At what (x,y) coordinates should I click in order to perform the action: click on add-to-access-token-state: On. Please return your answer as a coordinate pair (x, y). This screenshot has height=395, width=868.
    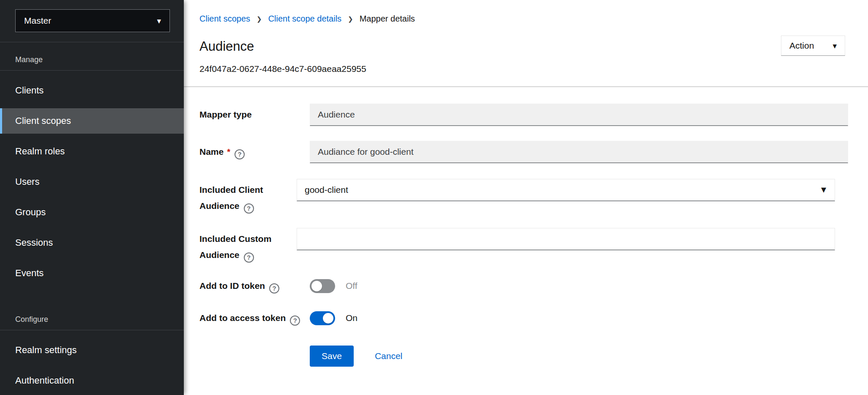
    Looking at the image, I should click on (352, 318).